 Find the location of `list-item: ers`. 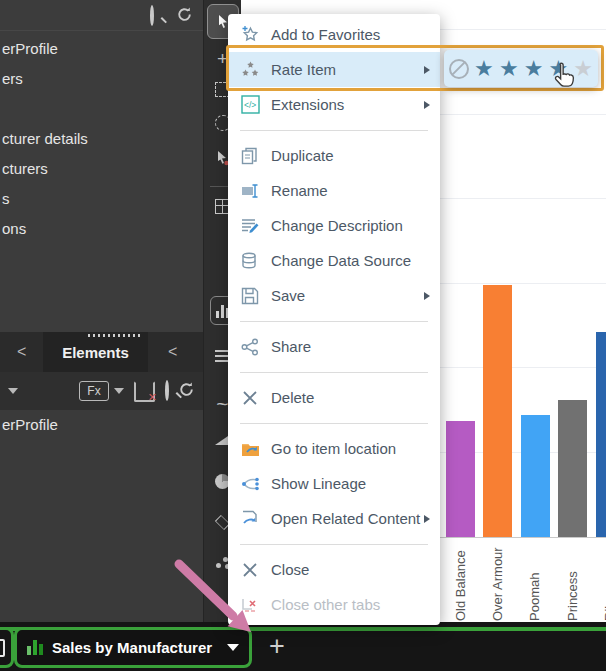

list-item: ers is located at coordinates (102, 79).